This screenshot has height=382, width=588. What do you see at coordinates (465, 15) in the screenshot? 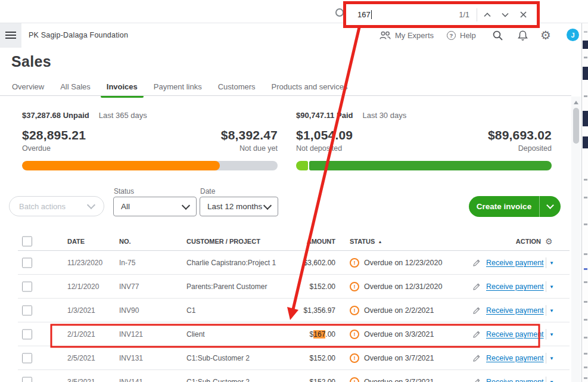
I see `find-match-count: 1/1` at bounding box center [465, 15].